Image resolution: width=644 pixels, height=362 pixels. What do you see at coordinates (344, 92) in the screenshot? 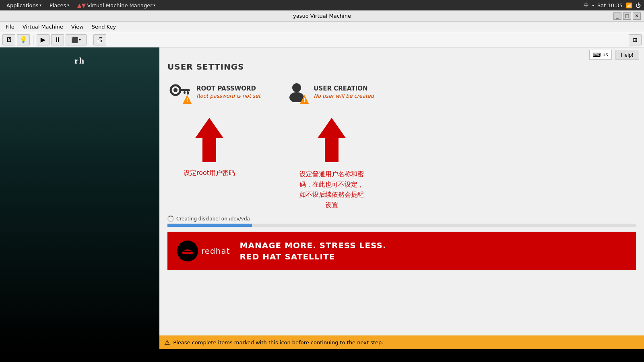
I see `user-creation-text: USER CREATION No user will be created` at bounding box center [344, 92].